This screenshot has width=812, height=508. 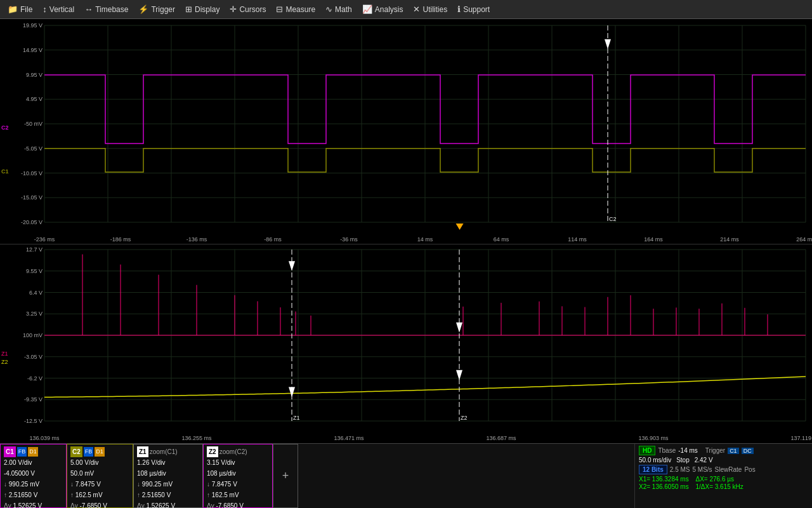 I want to click on rate2: 5 MS/s, so click(x=702, y=470).